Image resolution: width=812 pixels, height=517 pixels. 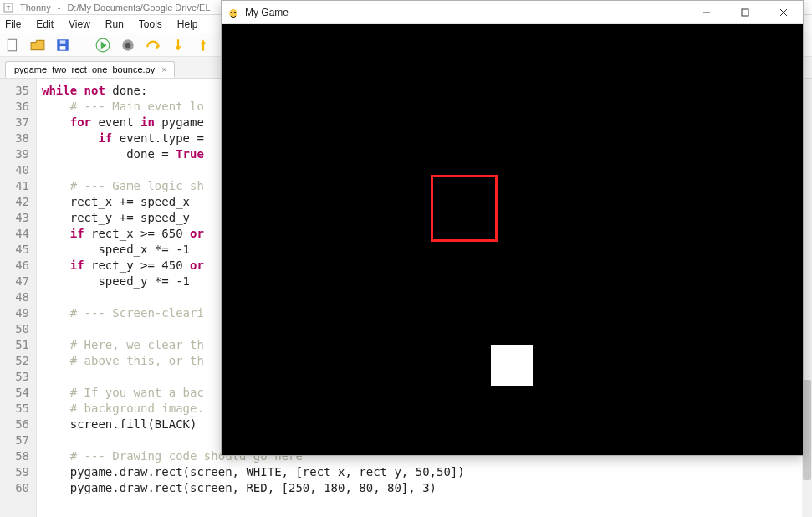 What do you see at coordinates (38, 45) in the screenshot?
I see `open-file-icon` at bounding box center [38, 45].